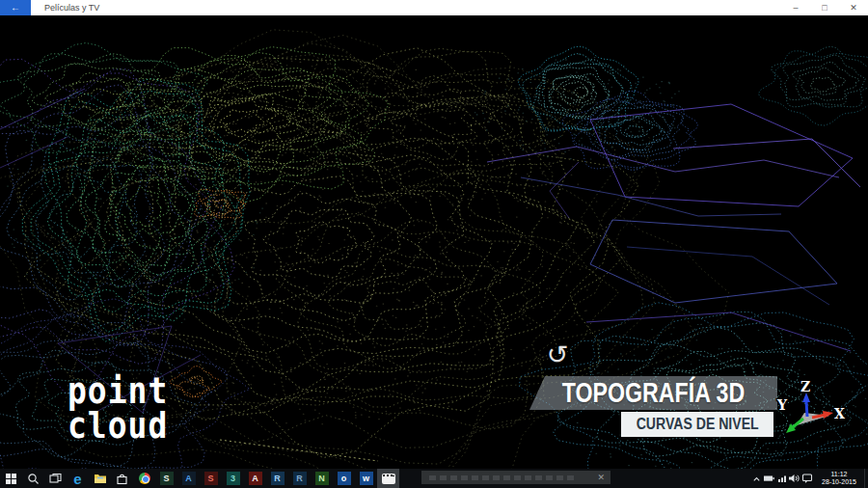  Describe the element at coordinates (782, 405) in the screenshot. I see `axis-y-label: Y` at that location.